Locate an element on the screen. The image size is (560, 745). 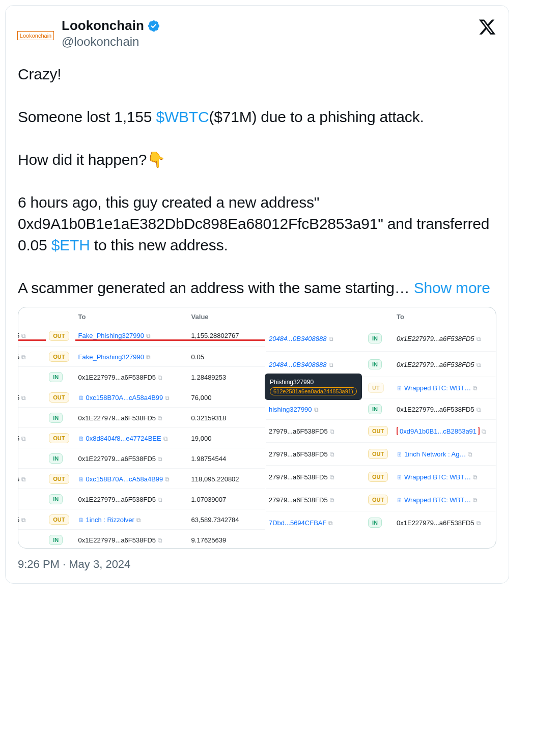
timestamp: 9:26 PM · May 3, 2024 is located at coordinates (257, 564).